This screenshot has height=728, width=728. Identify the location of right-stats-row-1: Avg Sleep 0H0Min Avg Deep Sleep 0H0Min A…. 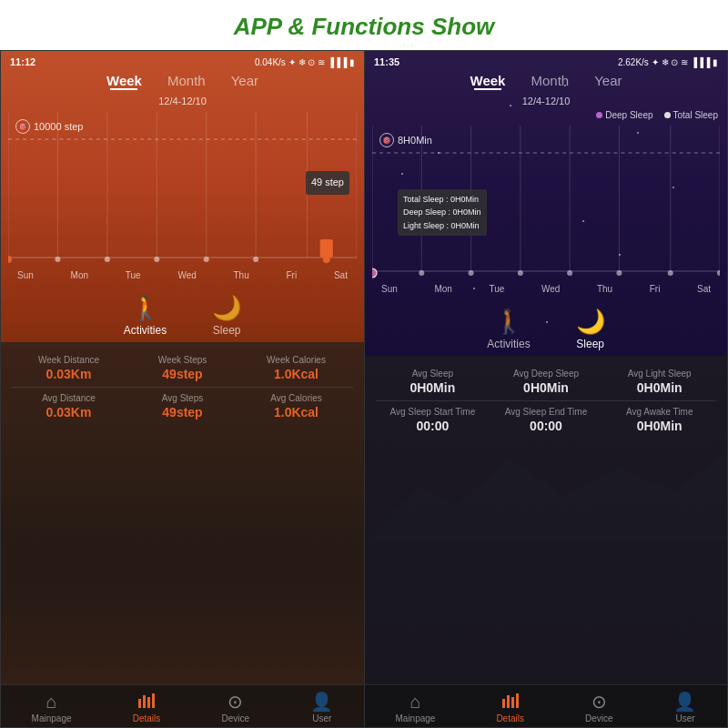
(546, 382).